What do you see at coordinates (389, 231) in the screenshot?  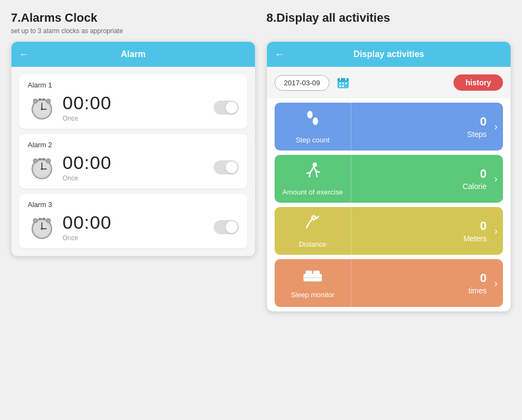 I see `activity-card-distance: Distance 0 Meters ›` at bounding box center [389, 231].